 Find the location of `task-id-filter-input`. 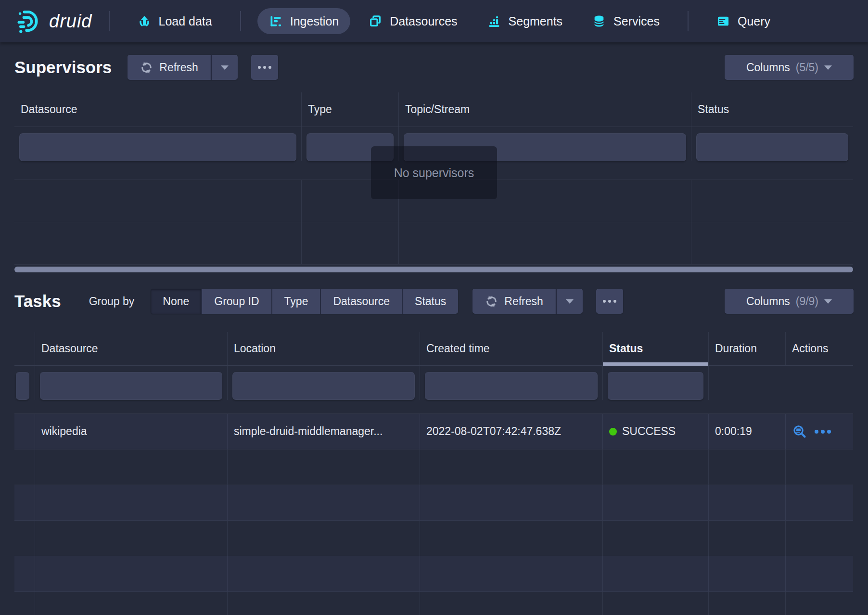

task-id-filter-input is located at coordinates (23, 386).